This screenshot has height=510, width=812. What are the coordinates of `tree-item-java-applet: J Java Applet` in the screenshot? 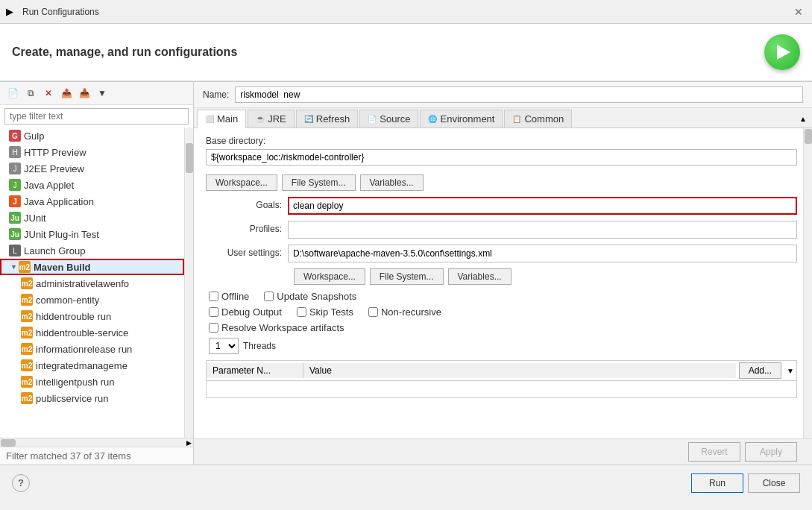 It's located at (92, 185).